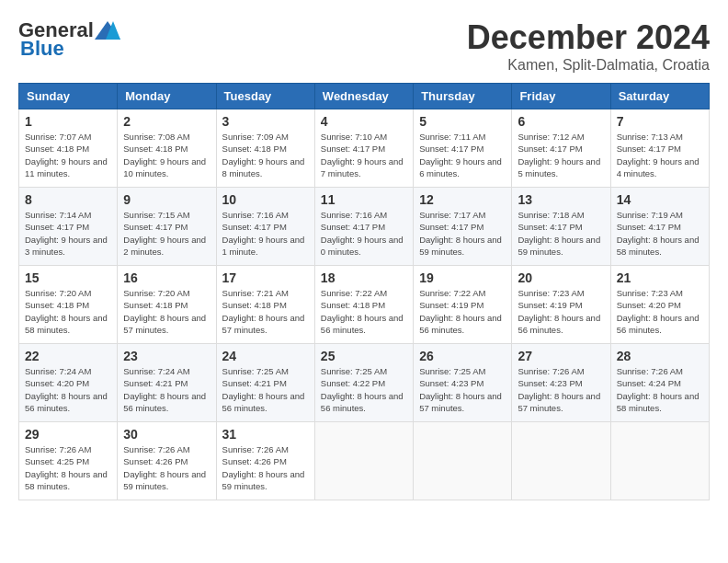 The image size is (728, 563). What do you see at coordinates (166, 390) in the screenshot?
I see `day-info-23: Sunrise: 7:24 AM Sunset: 4:21 PM Dayligh…` at bounding box center [166, 390].